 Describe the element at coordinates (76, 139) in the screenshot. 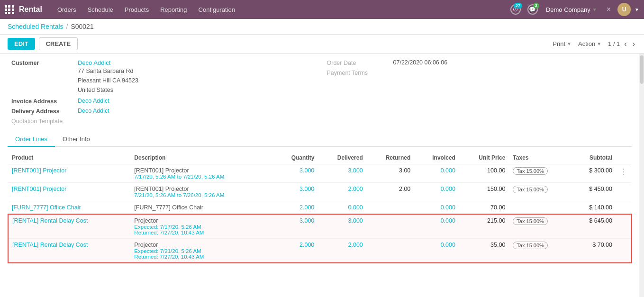

I see `tab-other-info-label: Other Info` at that location.